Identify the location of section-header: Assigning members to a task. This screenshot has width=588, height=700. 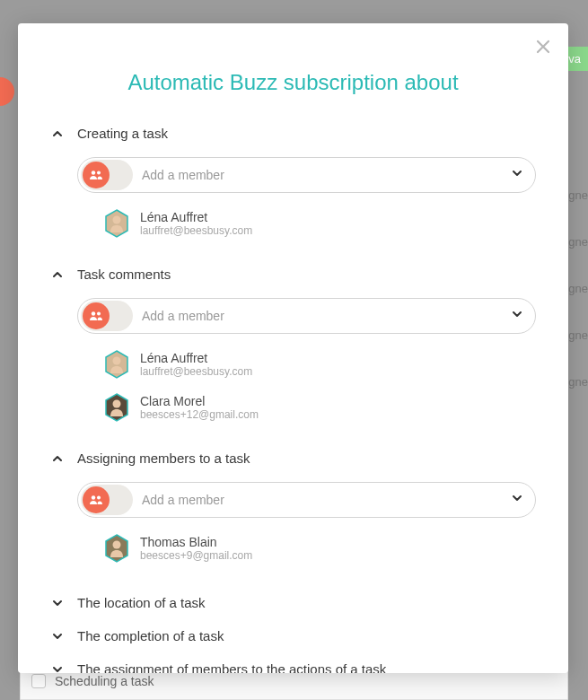
(293, 458).